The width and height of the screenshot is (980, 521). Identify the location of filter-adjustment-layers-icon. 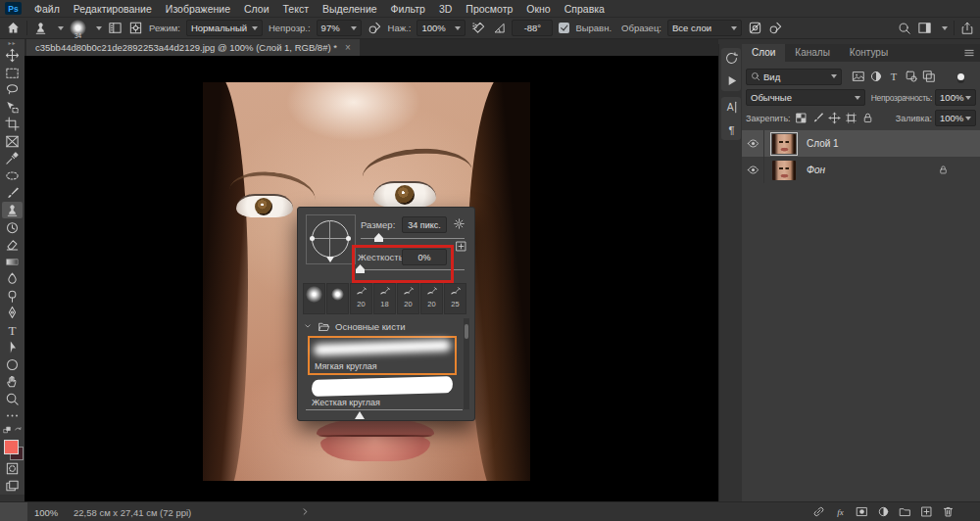
(876, 76).